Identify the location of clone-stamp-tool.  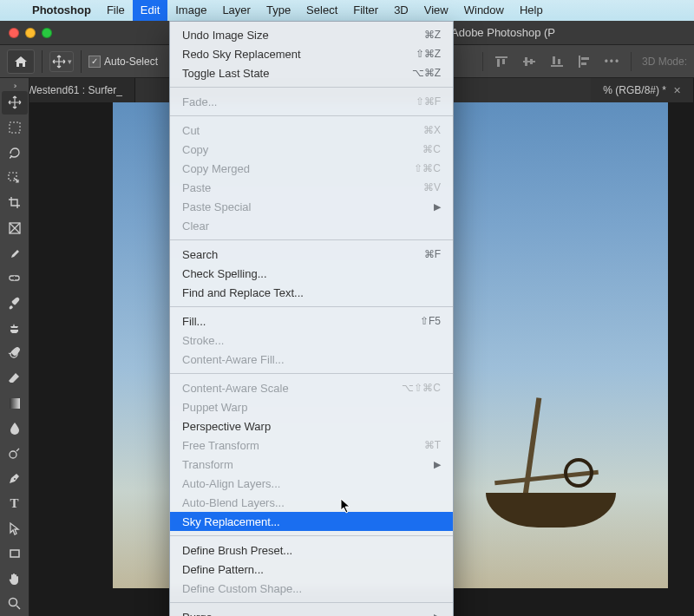
(15, 328).